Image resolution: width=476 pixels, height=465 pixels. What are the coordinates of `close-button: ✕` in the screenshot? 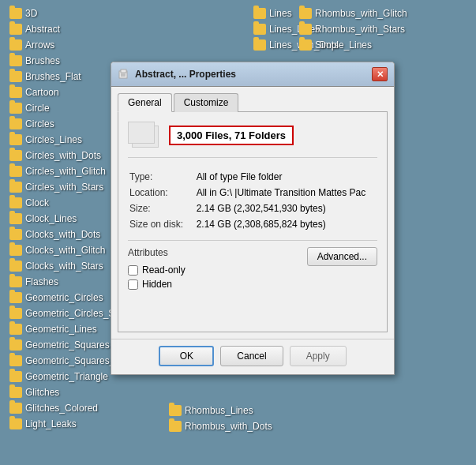 It's located at (380, 74).